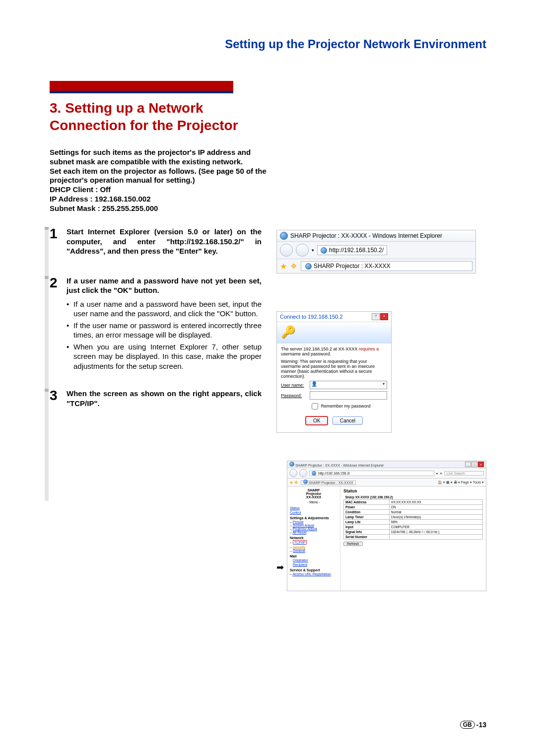  What do you see at coordinates (468, 465) in the screenshot?
I see `minimize-button: _` at bounding box center [468, 465].